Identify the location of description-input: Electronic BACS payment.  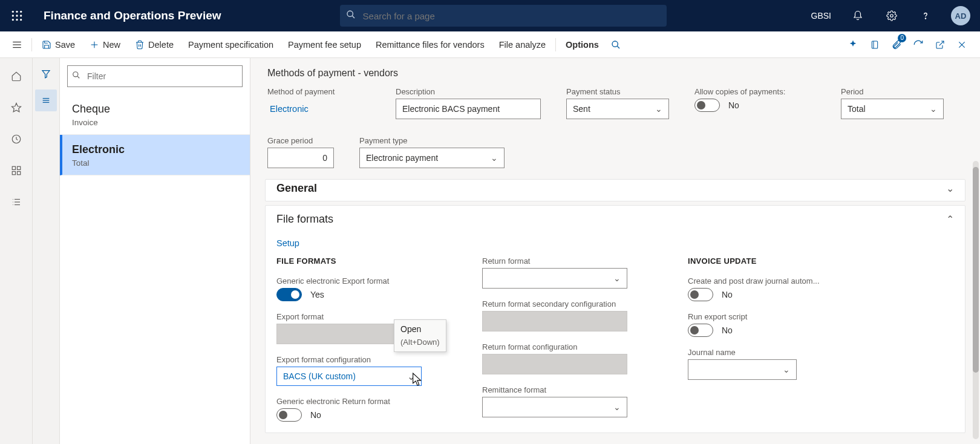
(468, 109).